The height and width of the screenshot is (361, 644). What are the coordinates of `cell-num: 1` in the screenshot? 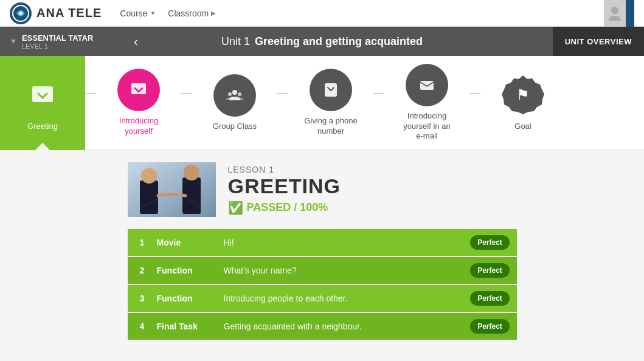 It's located at (142, 242).